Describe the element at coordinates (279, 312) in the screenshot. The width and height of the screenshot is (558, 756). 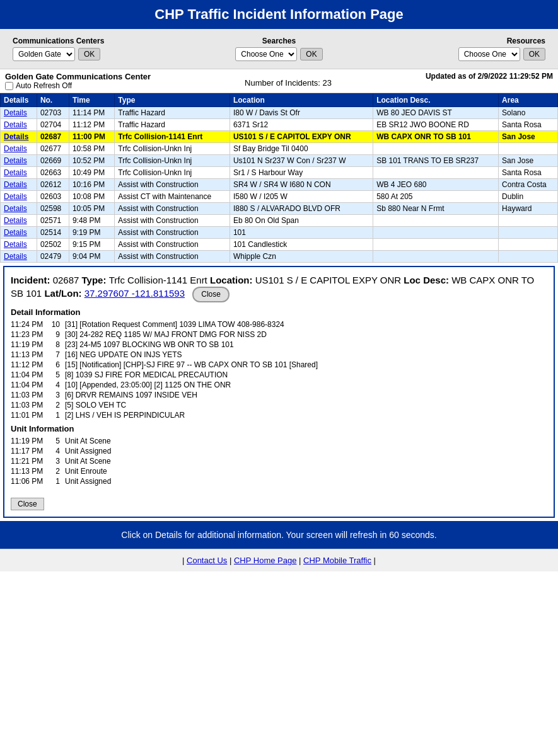
I see `detail-info-title: Detail Information` at that location.